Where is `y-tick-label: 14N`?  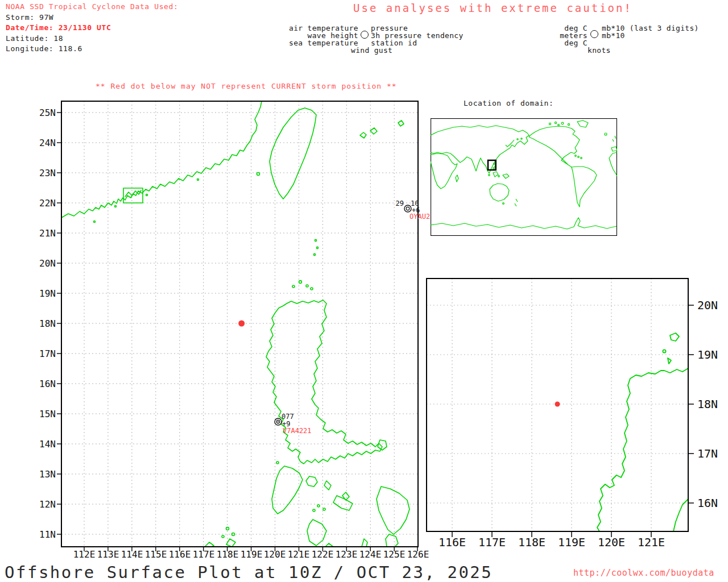
y-tick-label: 14N is located at coordinates (44, 444).